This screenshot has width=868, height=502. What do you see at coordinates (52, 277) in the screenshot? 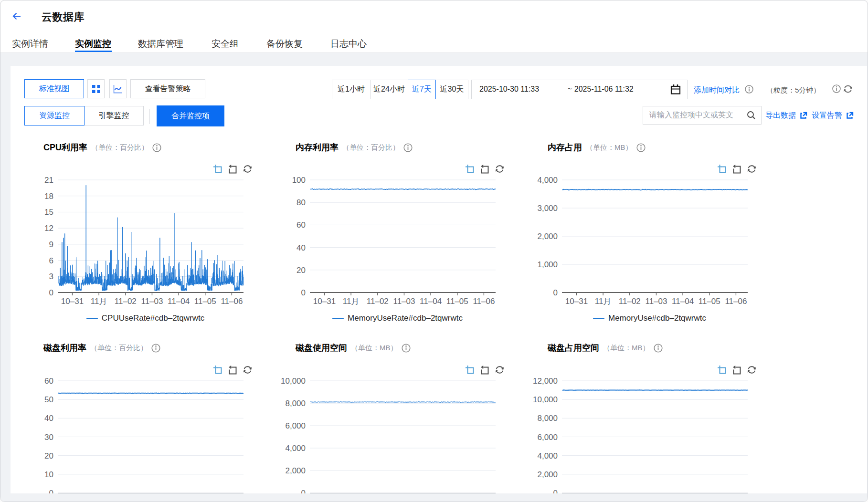
I see `svg-text: 3` at bounding box center [52, 277].